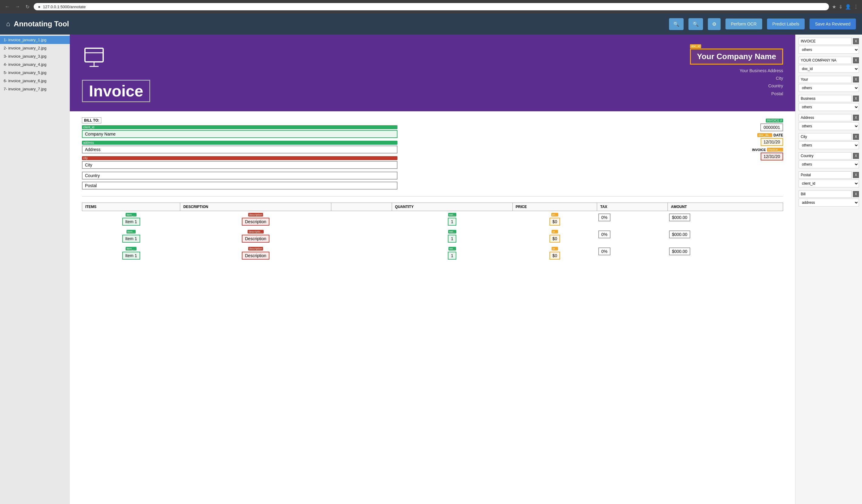 The width and height of the screenshot is (862, 504). Describe the element at coordinates (696, 24) in the screenshot. I see `zoom-out-button: 🔍` at that location.